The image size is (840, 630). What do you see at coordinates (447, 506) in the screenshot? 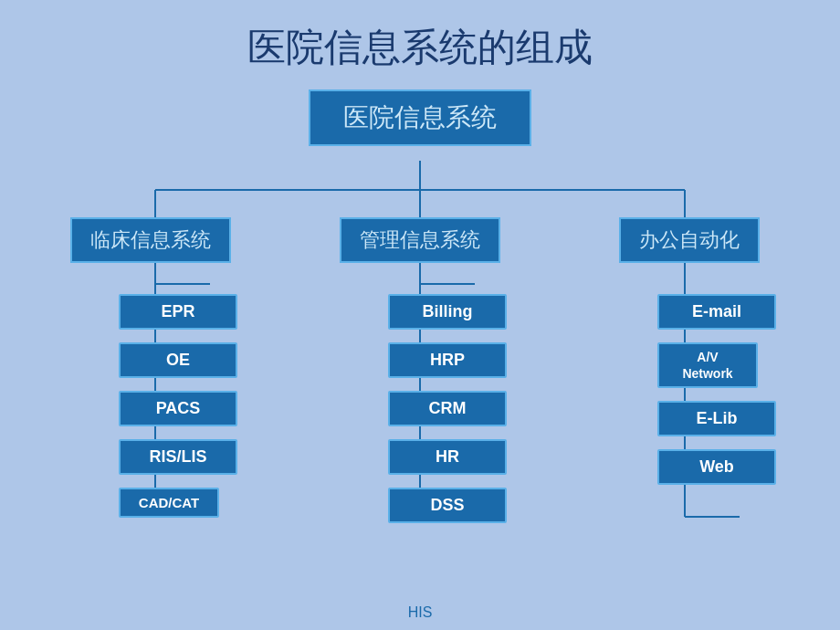
I see `leaf-dss: DSS` at bounding box center [447, 506].